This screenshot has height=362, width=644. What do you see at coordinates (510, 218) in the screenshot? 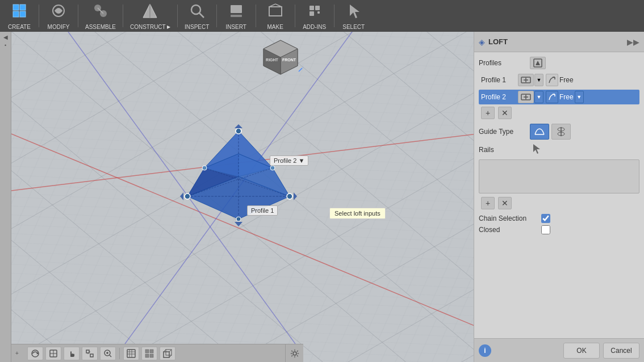
I see `chain-selection-label: Chain Selection` at bounding box center [510, 218].